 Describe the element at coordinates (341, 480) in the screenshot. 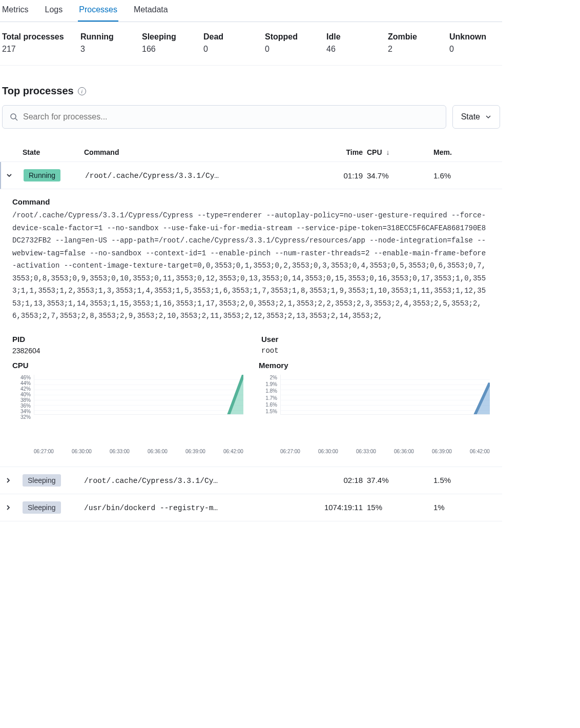

I see `row-time: 02:18` at that location.